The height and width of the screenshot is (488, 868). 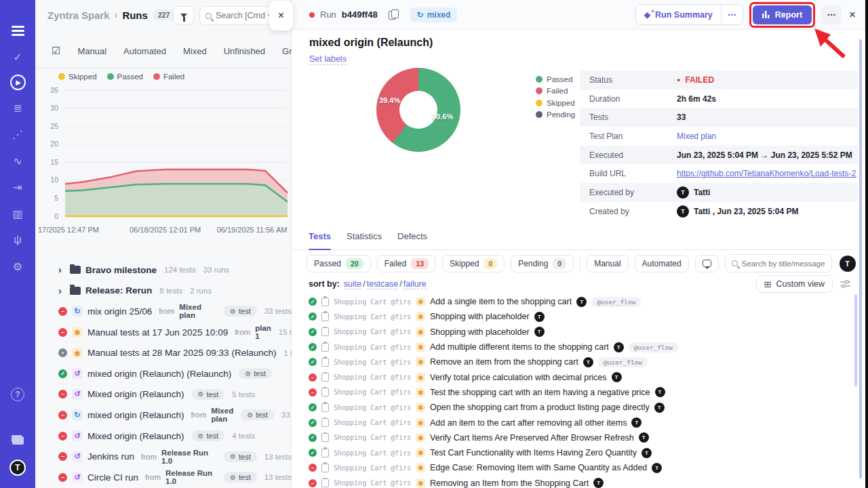 What do you see at coordinates (320, 240) in the screenshot?
I see `detail-tab: Tests` at bounding box center [320, 240].